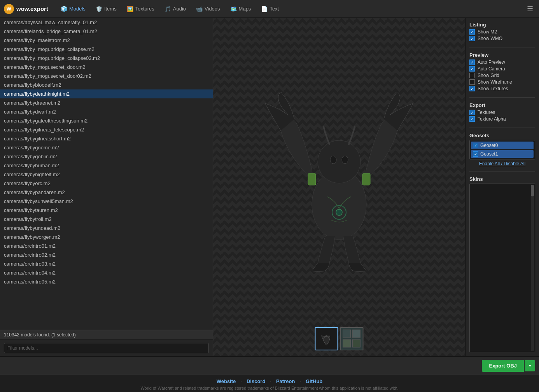 The width and height of the screenshot is (539, 392). Describe the element at coordinates (107, 49) in the screenshot. I see `list-item: cameras/flyby_mogubridge_collapse.m2` at that location.